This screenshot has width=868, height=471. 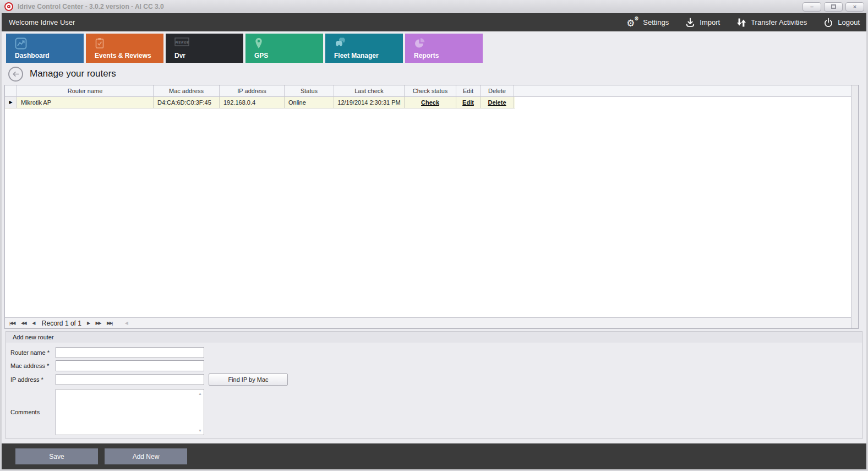 What do you see at coordinates (369, 91) in the screenshot?
I see `column-header-last-check: Last check` at bounding box center [369, 91].